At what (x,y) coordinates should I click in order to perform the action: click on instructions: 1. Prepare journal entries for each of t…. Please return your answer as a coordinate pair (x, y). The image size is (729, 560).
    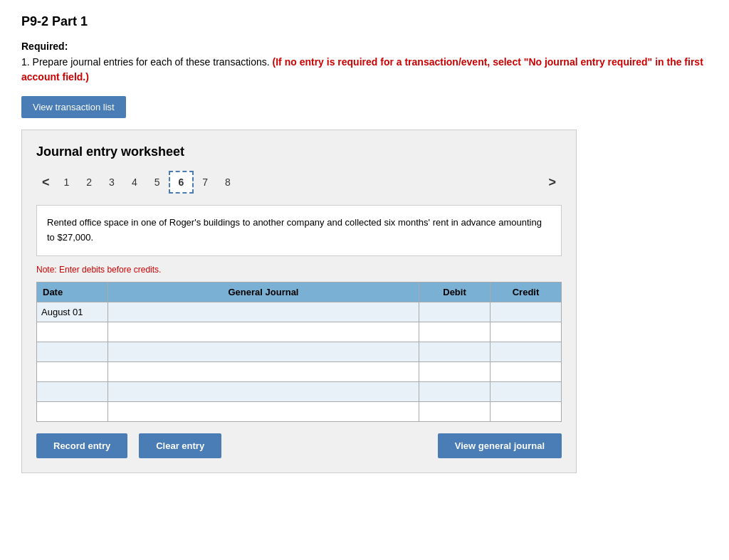
    Looking at the image, I should click on (364, 70).